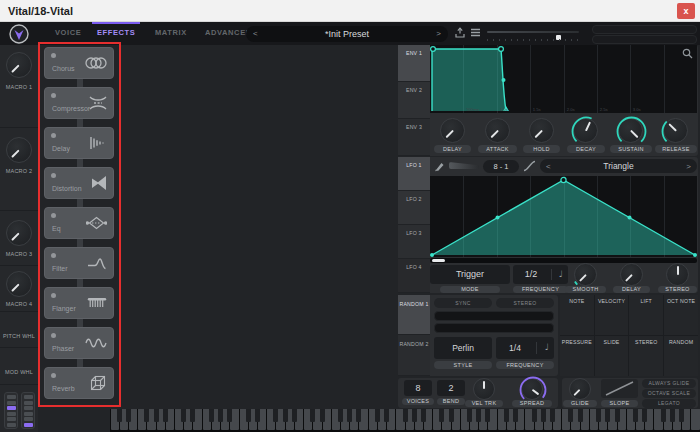 The height and width of the screenshot is (432, 700). What do you see at coordinates (669, 394) in the screenshot?
I see `octave-scale-button: OCTAVE SCALE` at bounding box center [669, 394].